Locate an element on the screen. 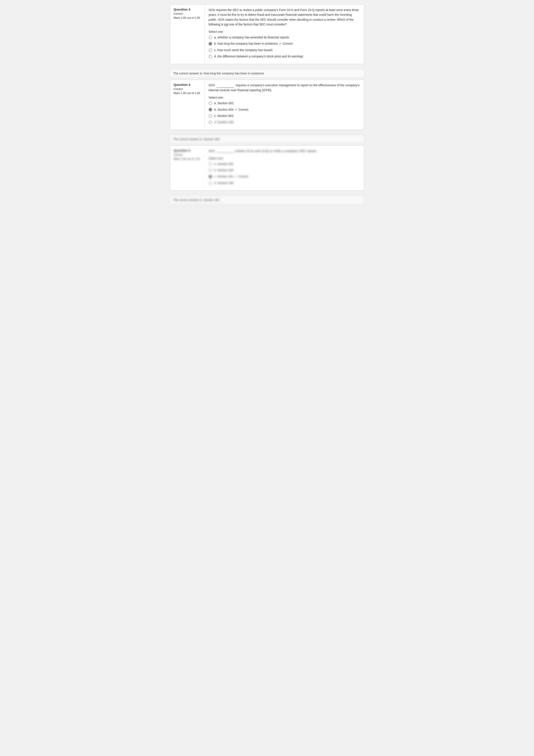  question-4-mark: Mark 1.00 out of 1.00 is located at coordinates (187, 93).